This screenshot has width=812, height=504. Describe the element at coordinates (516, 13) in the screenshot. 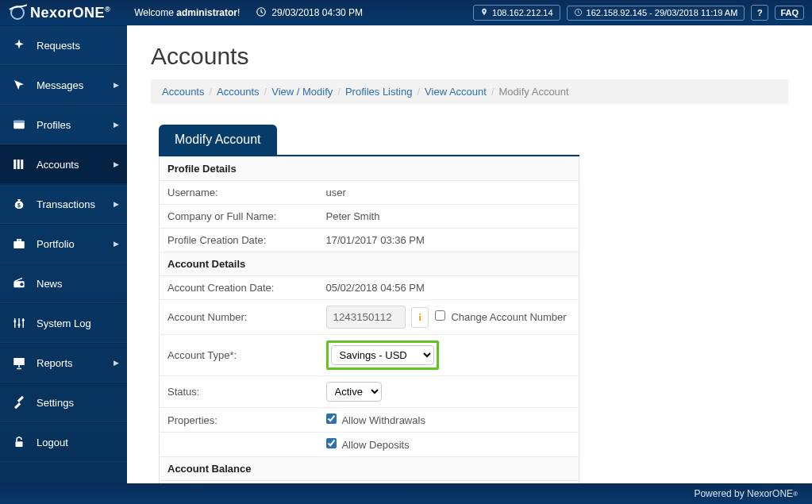

I see `current-ip-pill: 108.162.212.14` at that location.